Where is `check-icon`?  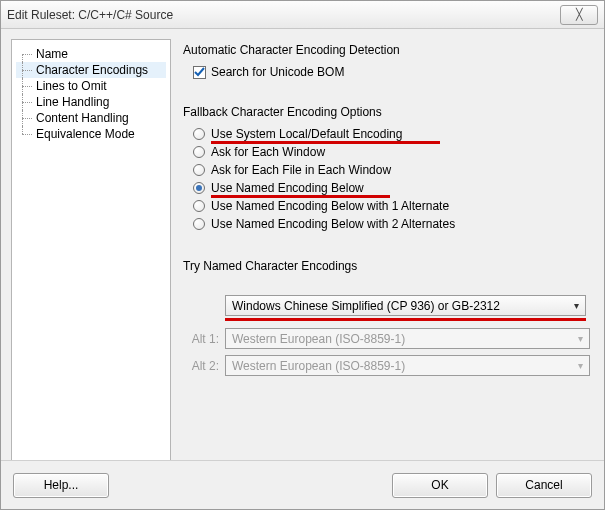
check-icon is located at coordinates (200, 72).